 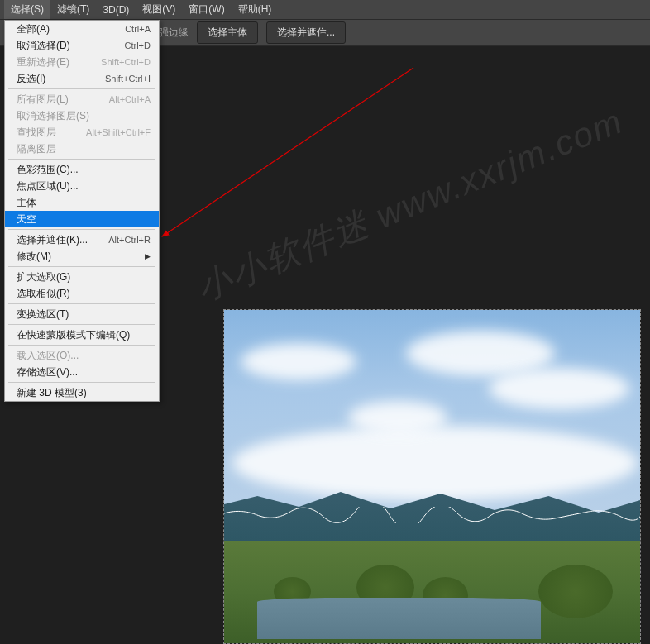 What do you see at coordinates (82, 372) in the screenshot?
I see `menu-item: 存储选区(V)...` at bounding box center [82, 372].